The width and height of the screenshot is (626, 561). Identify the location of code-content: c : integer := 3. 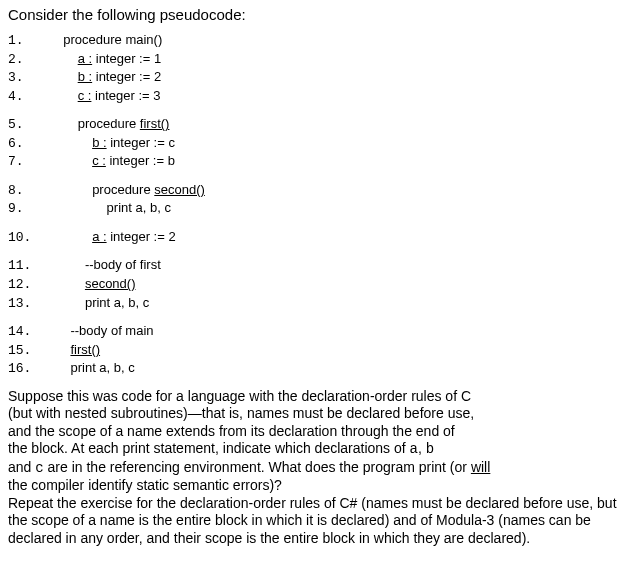
(108, 96).